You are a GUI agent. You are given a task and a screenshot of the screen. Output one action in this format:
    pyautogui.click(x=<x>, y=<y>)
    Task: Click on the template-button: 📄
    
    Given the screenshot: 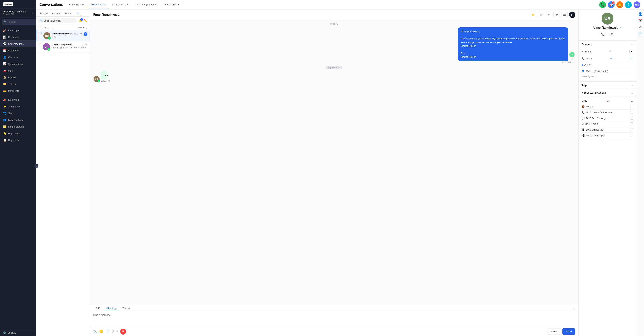 What is the action you would take?
    pyautogui.click(x=108, y=332)
    